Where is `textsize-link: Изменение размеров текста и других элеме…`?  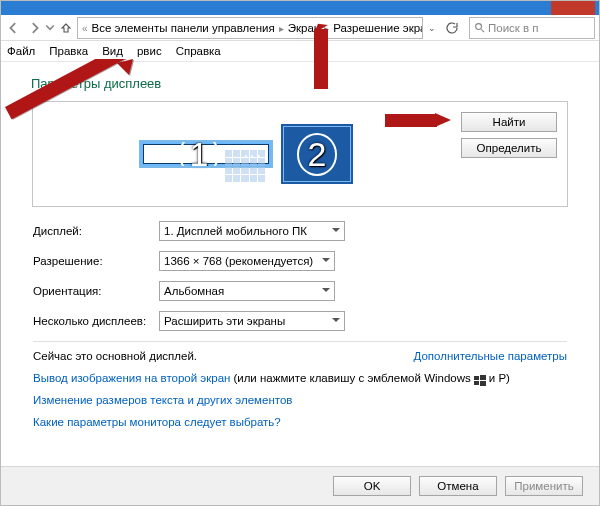
textsize-link: Изменение размеров текста и других элеме… is located at coordinates (162, 400).